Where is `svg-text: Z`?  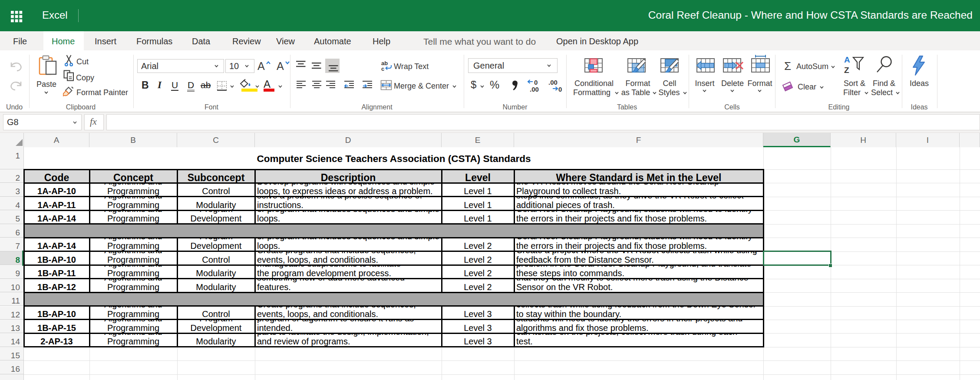
svg-text: Z is located at coordinates (847, 70).